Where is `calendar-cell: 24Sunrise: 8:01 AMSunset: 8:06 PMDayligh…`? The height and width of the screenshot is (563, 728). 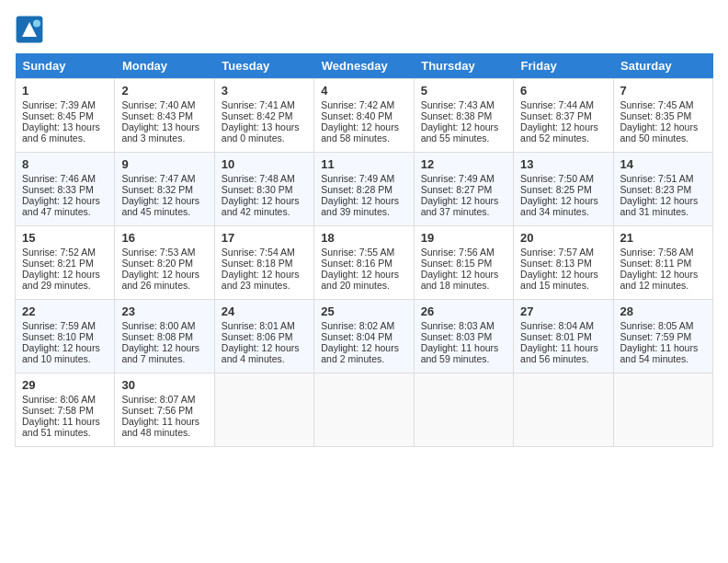
calendar-cell: 24Sunrise: 8:01 AMSunset: 8:06 PMDayligh… is located at coordinates (264, 337).